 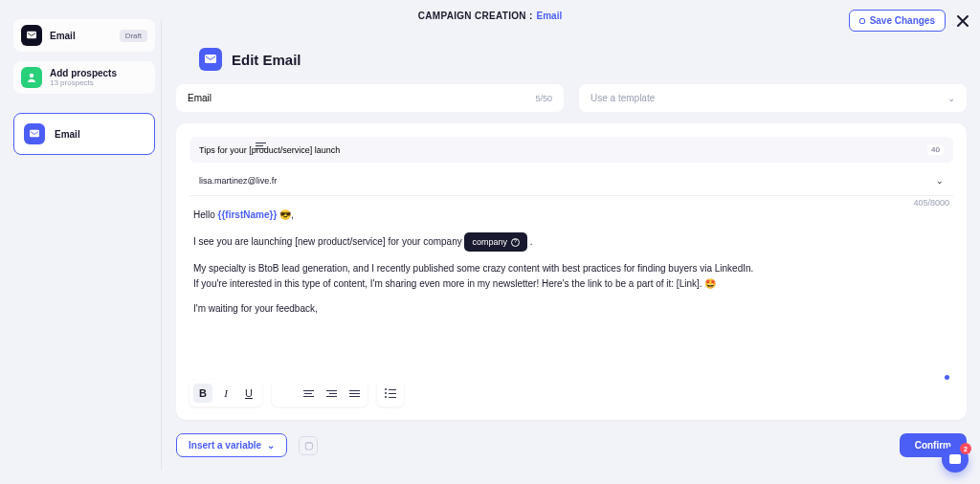 I want to click on page-heading: Edit Email, so click(x=583, y=59).